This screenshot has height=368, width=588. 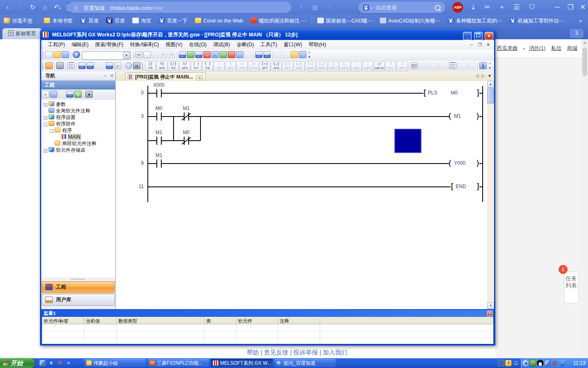 What do you see at coordinates (299, 321) in the screenshot?
I see `watch-column-header: 注释` at bounding box center [299, 321].